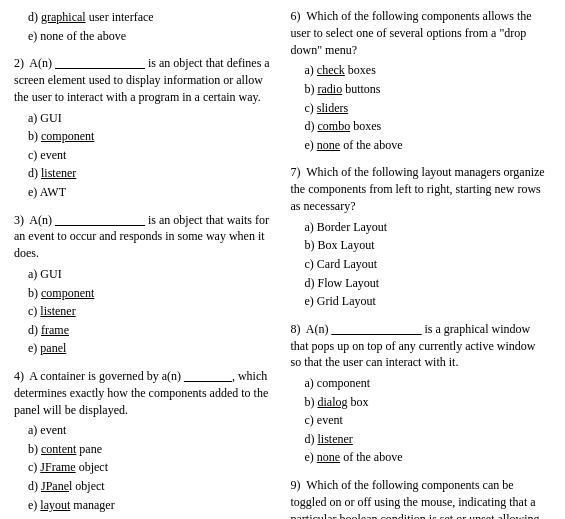 The height and width of the screenshot is (519, 565). Describe the element at coordinates (146, 26) in the screenshot. I see `prev-options: d) graphical user interface e) none of t…` at that location.